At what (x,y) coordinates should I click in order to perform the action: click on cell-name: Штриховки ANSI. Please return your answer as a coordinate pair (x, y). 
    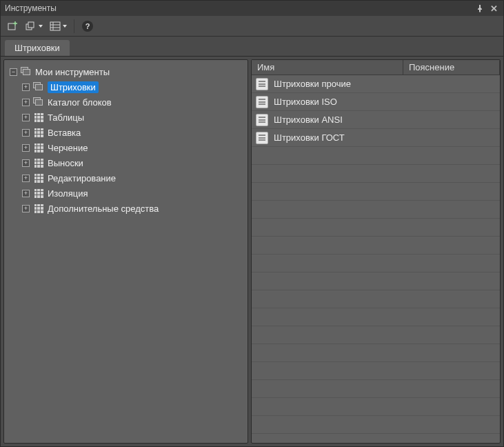
    Looking at the image, I should click on (327, 120).